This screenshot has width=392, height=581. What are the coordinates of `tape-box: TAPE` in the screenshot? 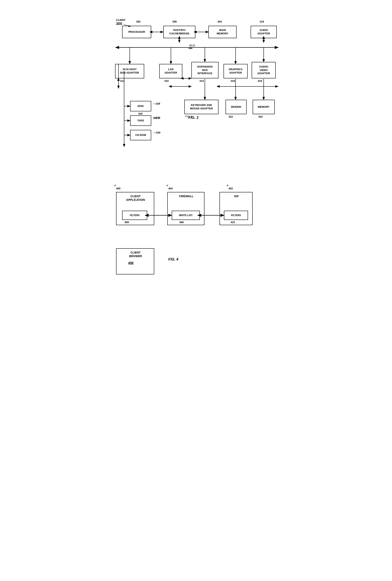 It's located at (141, 120).